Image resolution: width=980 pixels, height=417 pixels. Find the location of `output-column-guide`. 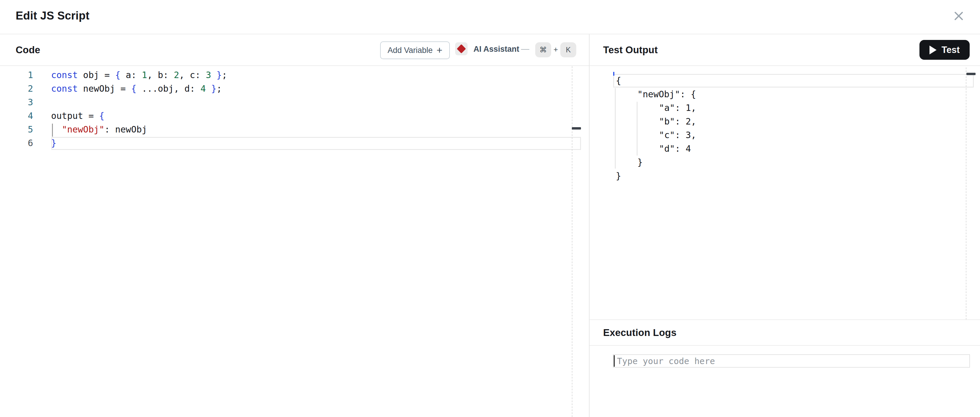

output-column-guide is located at coordinates (966, 193).